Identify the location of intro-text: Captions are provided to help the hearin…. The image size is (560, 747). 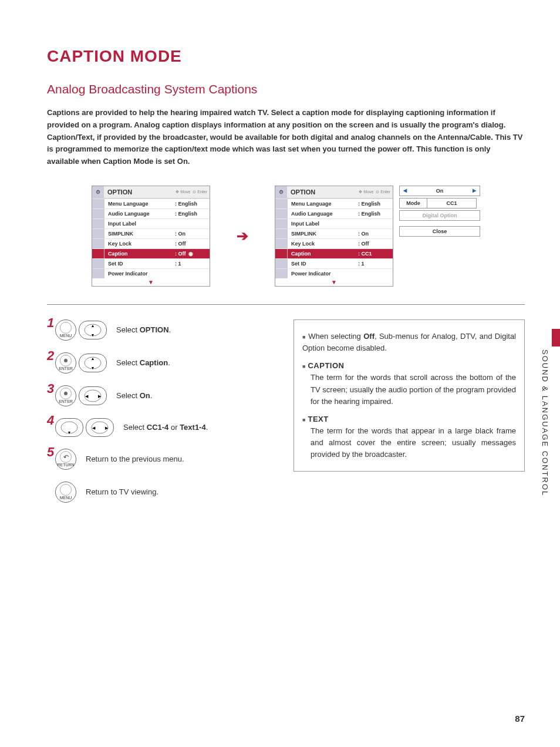
(286, 137).